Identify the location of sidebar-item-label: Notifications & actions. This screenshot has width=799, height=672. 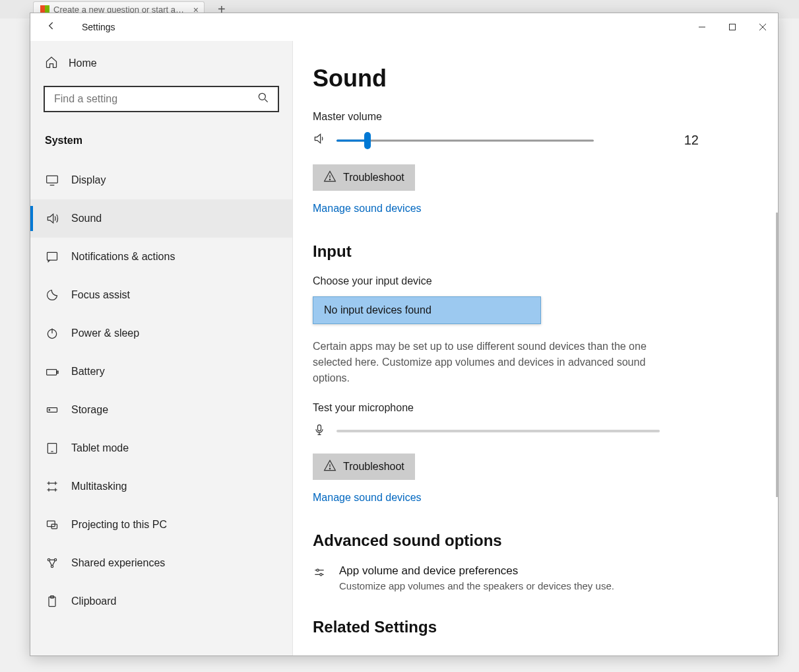
(123, 257).